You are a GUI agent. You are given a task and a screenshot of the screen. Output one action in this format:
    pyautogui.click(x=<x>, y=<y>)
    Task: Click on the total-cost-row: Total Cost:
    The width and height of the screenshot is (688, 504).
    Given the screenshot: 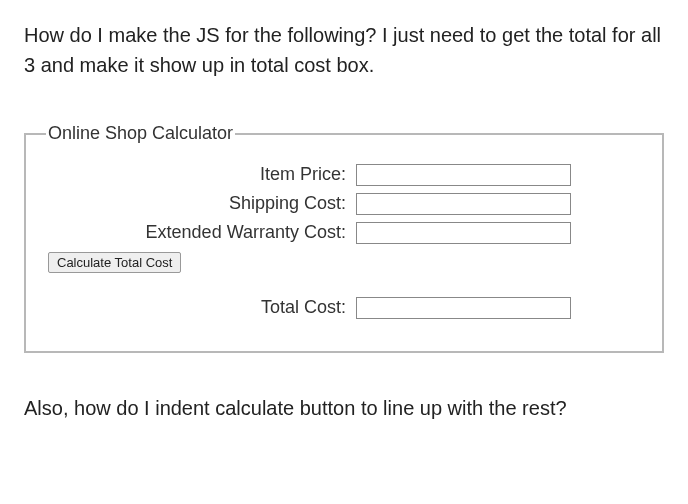 What is the action you would take?
    pyautogui.click(x=344, y=308)
    